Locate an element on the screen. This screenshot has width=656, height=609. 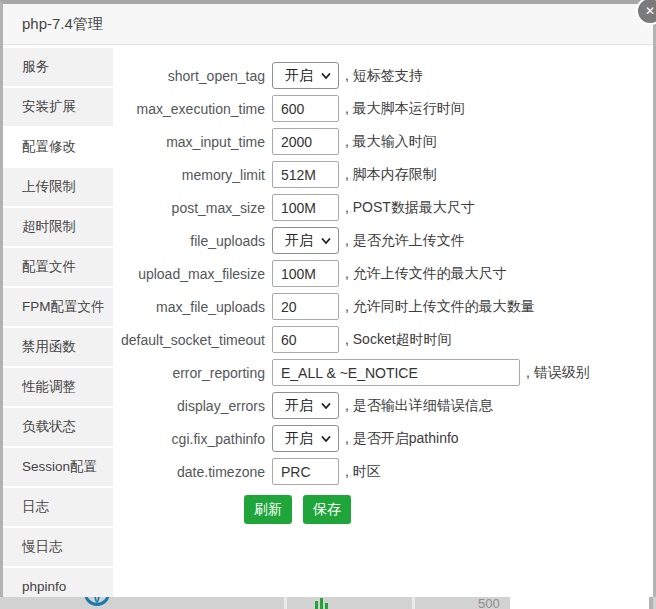
save-button: 保存 is located at coordinates (327, 510).